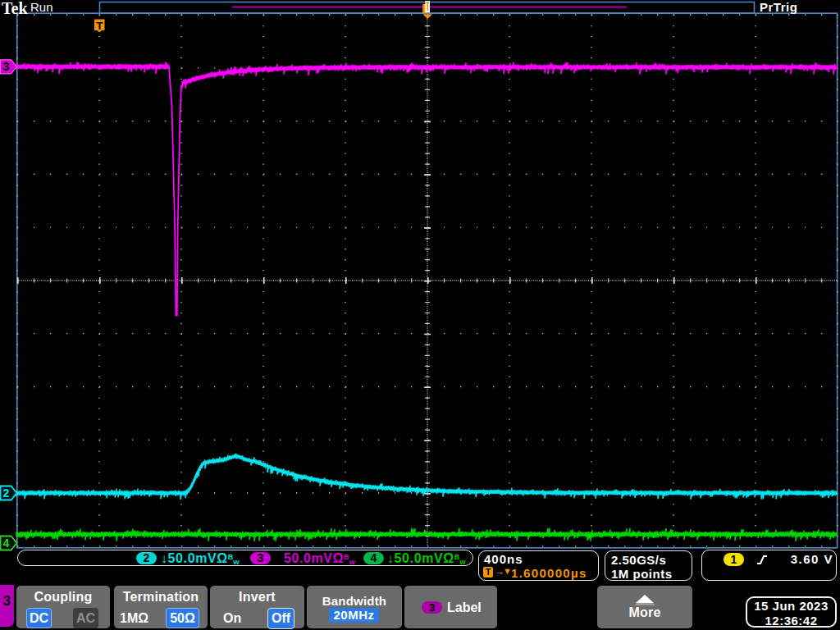  What do you see at coordinates (7, 543) in the screenshot?
I see `svg-text: 4` at bounding box center [7, 543].